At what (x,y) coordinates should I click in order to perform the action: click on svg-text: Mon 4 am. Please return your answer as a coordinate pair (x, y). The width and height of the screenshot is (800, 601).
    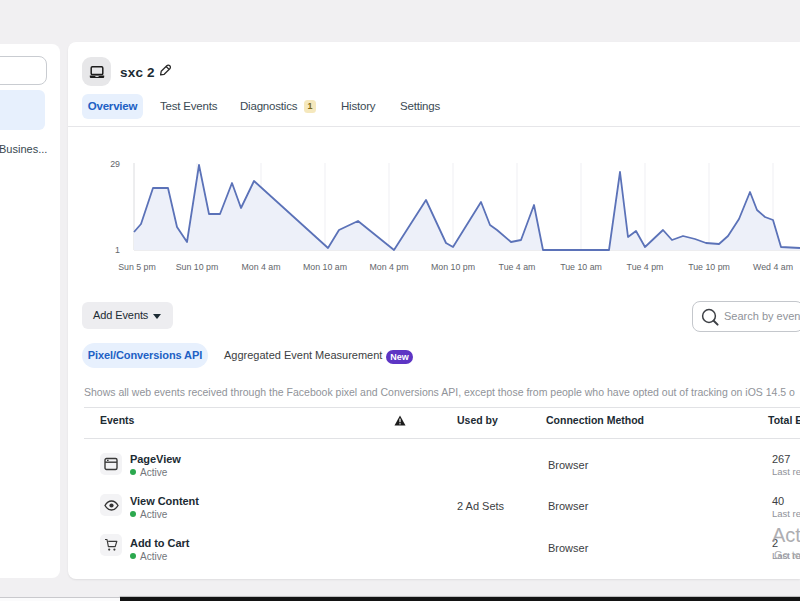
    Looking at the image, I should click on (260, 267).